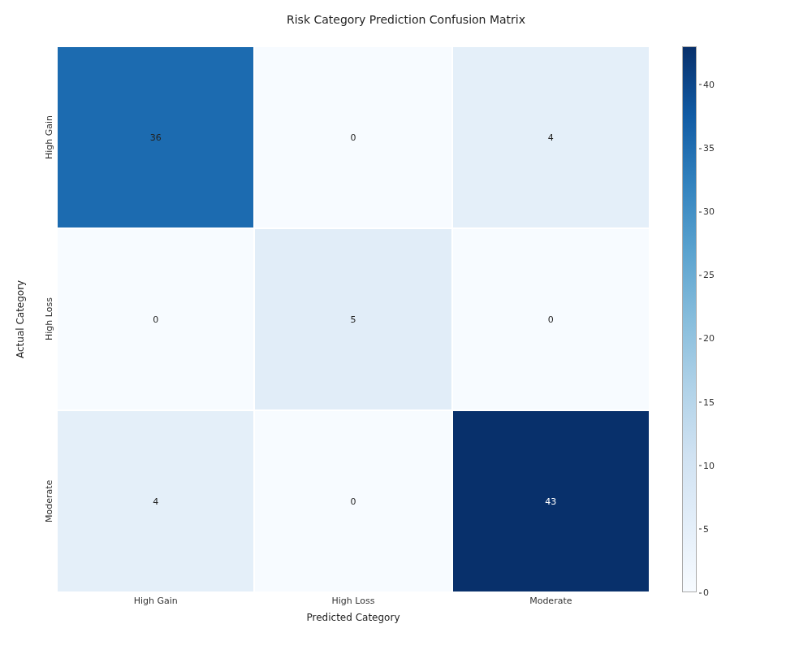 The width and height of the screenshot is (812, 650). What do you see at coordinates (716, 319) in the screenshot?
I see `colorbar-ticks: 0510152025303540` at bounding box center [716, 319].